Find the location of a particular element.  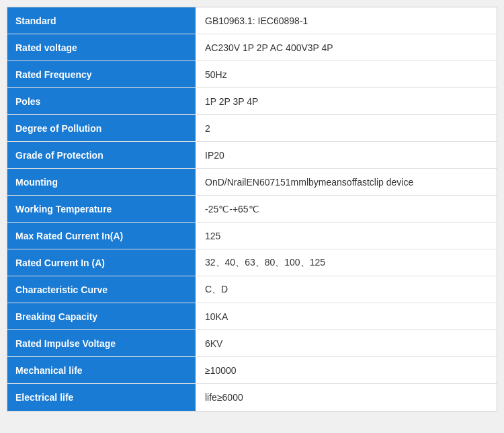

label-mechanical-life: Mechanical life is located at coordinates (101, 370).